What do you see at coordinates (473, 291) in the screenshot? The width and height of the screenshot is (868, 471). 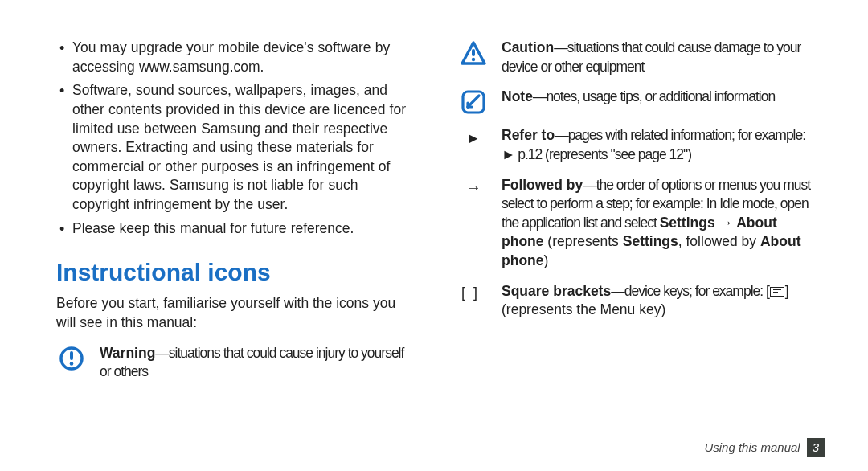 I see `square-brackets-icon: []` at bounding box center [473, 291].